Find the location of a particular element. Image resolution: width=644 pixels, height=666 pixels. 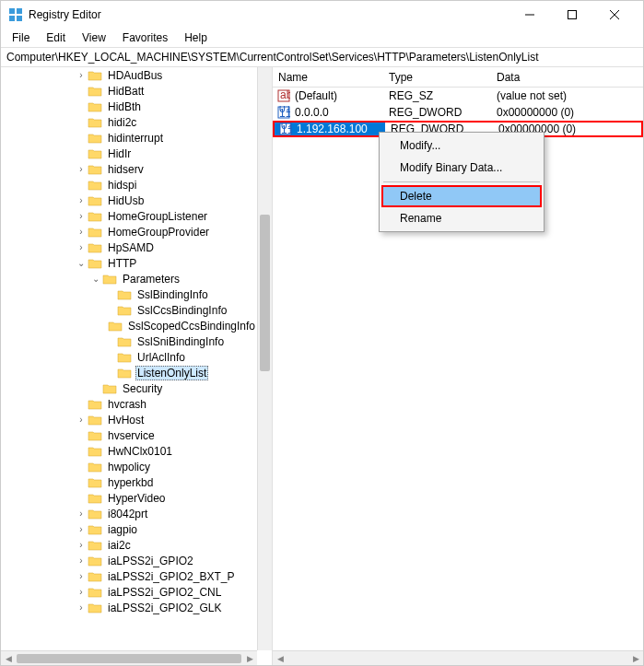

maximize-button is located at coordinates (572, 15).